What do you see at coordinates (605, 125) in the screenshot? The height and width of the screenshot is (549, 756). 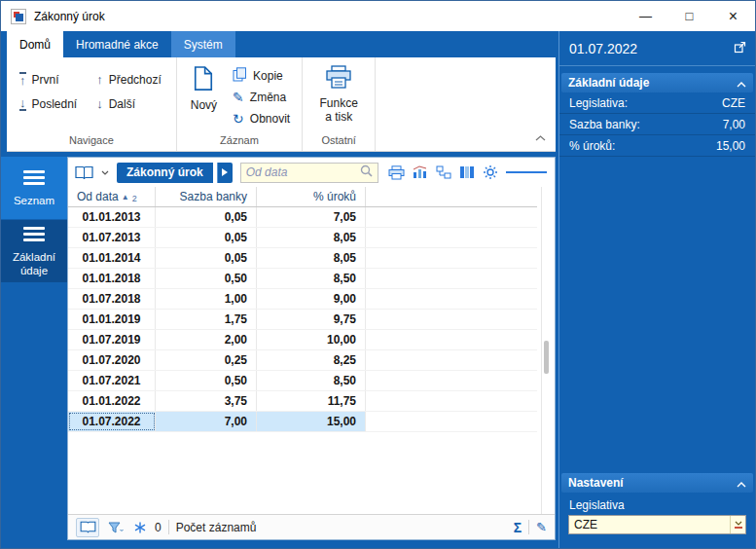 I see `field-label: Sazba banky:` at bounding box center [605, 125].